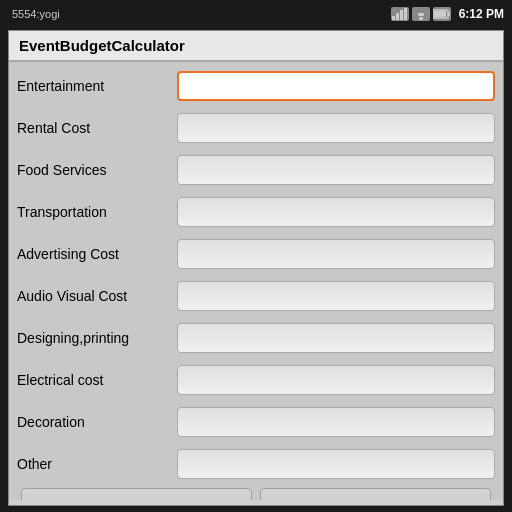 The width and height of the screenshot is (512, 512). Describe the element at coordinates (376, 494) in the screenshot. I see `clear-button: Clear` at that location.